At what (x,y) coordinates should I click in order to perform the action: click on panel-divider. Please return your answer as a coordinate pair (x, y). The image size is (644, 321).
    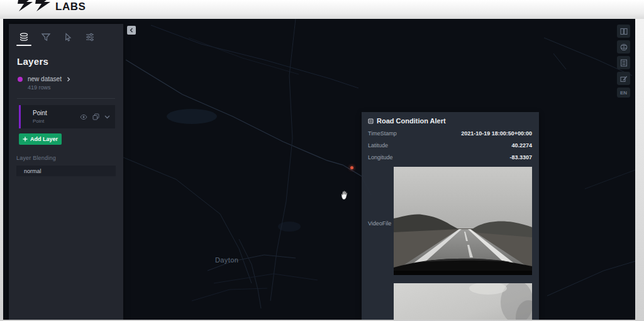
    Looking at the image, I should click on (66, 98).